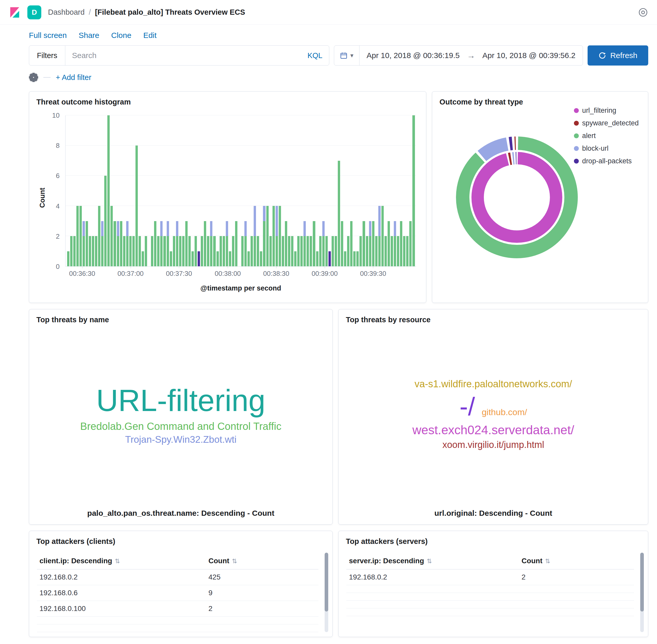 Image resolution: width=657 pixels, height=644 pixels. Describe the element at coordinates (504, 412) in the screenshot. I see `tagcloud-tag: github.com/` at that location.